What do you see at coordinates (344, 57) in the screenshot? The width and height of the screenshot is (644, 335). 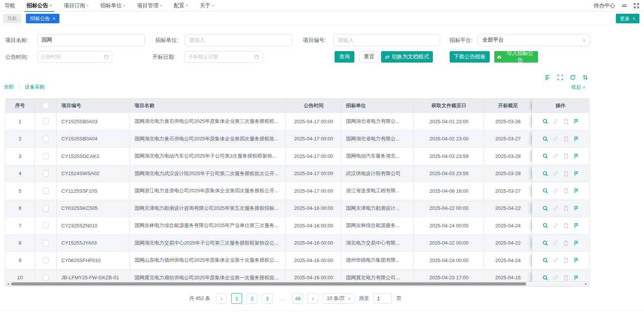 I see `query-button: 查询` at bounding box center [344, 57].